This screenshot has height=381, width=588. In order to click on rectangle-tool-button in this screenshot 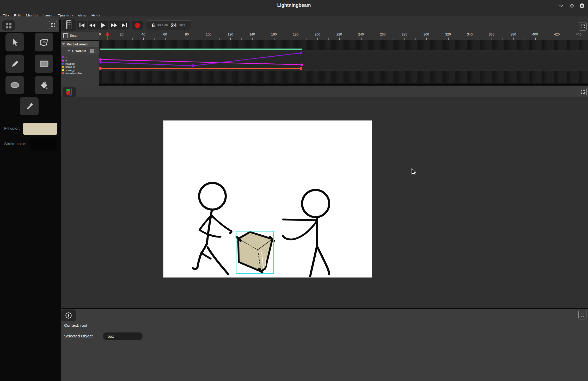, I will do `click(44, 64)`.